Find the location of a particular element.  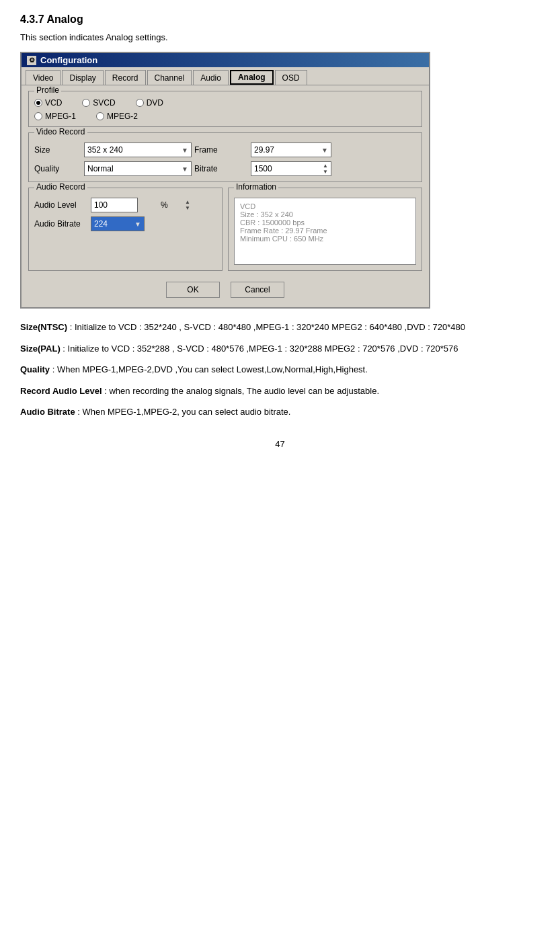

radio-dvd-circle is located at coordinates (140, 103).